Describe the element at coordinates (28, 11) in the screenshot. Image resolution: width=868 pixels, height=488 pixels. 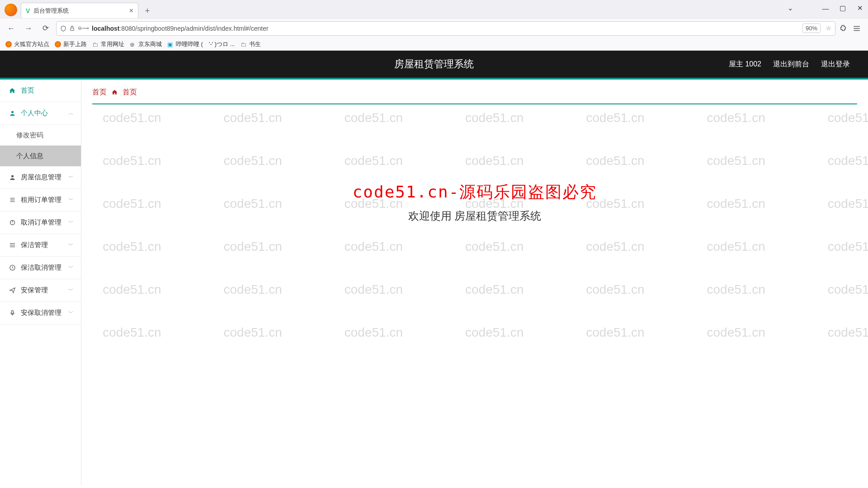
I see `vue-icon: V` at that location.